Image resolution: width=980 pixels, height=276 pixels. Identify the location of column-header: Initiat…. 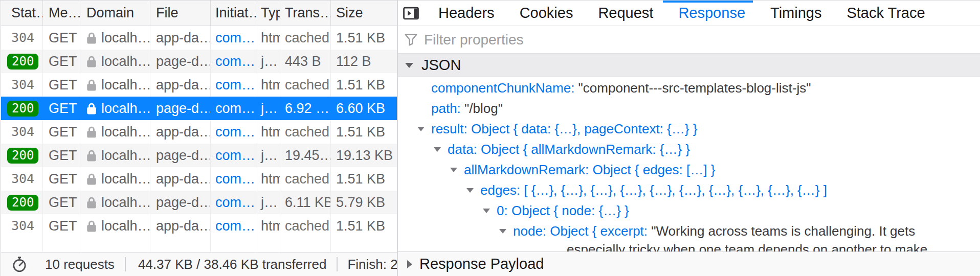
(234, 13).